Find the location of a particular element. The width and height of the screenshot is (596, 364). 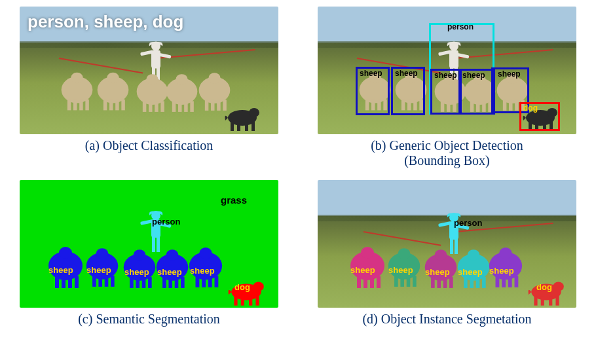

dog-figure is located at coordinates (242, 118).